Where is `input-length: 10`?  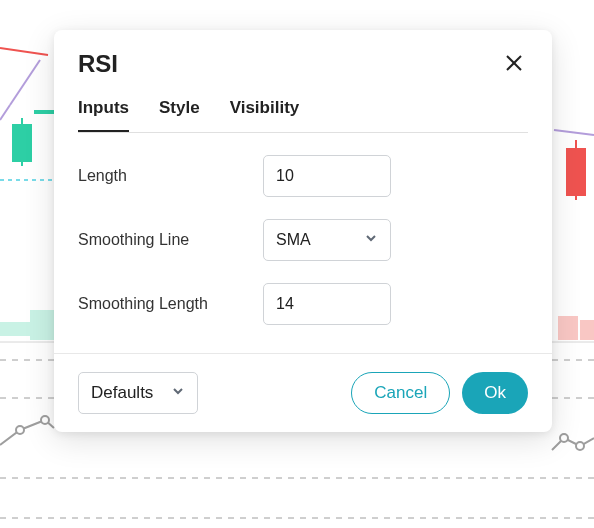
input-length: 10 is located at coordinates (327, 176).